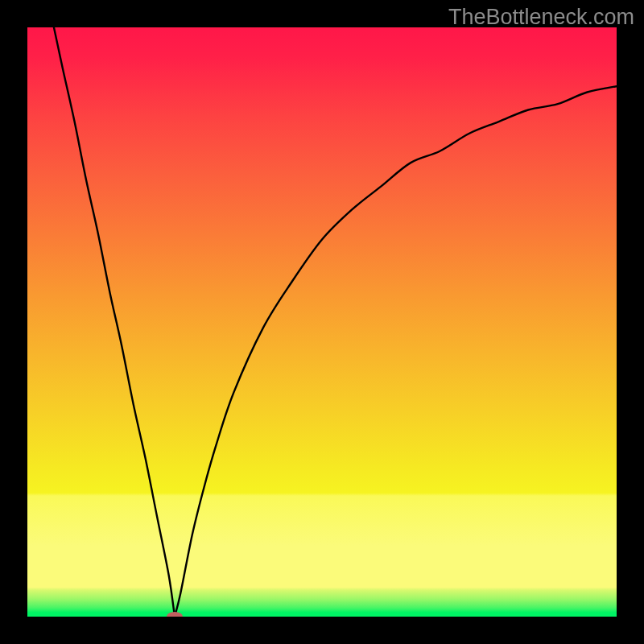 The width and height of the screenshot is (644, 644). What do you see at coordinates (541, 18) in the screenshot?
I see `watermark-text: TheBottleneck.com` at bounding box center [541, 18].